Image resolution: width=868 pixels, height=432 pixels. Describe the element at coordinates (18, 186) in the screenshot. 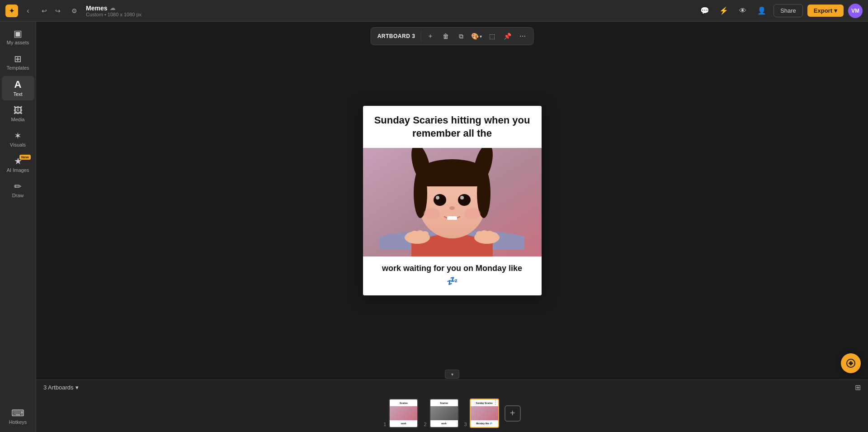

I see `draw-icon: ✏` at that location.